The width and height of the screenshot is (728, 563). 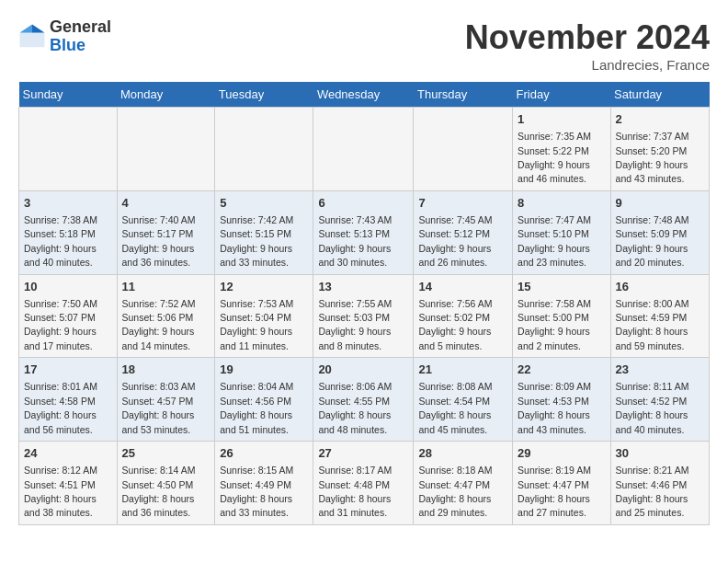 I want to click on calendar-cell: 11Sunrise: 7:52 AM Sunset: 5:06 PM Dayli…, so click(x=165, y=316).